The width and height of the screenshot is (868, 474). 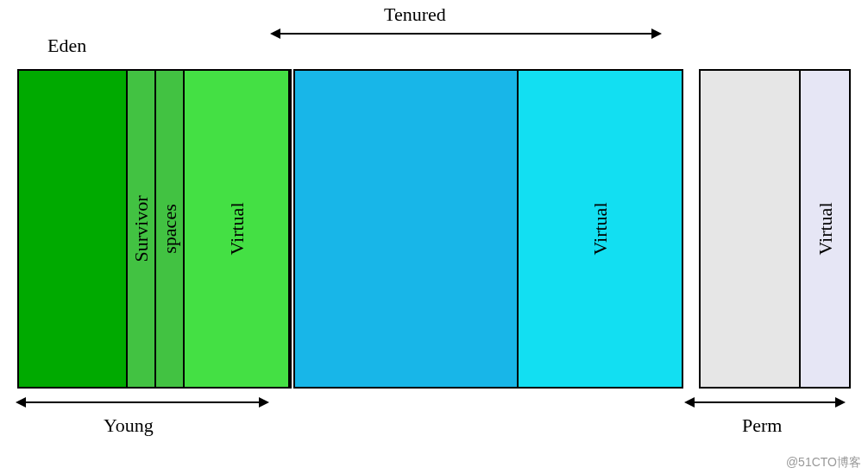 I want to click on survivor-block-1: Survivor, so click(x=142, y=229).